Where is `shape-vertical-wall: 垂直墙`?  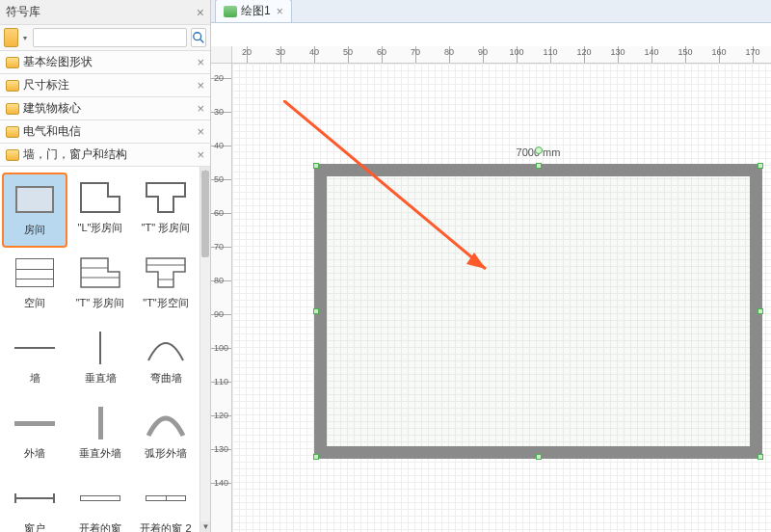
shape-vertical-wall: 垂直墙 is located at coordinates (100, 360).